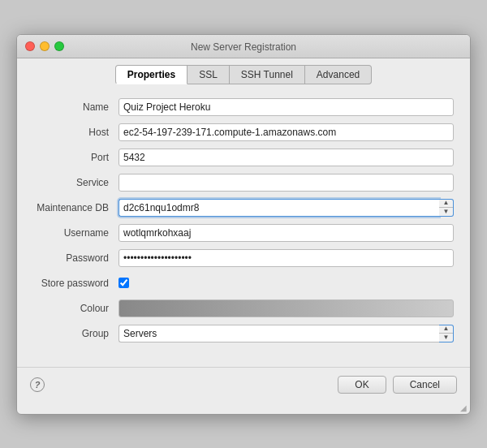 This screenshot has height=448, width=487. What do you see at coordinates (244, 283) in the screenshot?
I see `store-password-row: Store password` at bounding box center [244, 283].